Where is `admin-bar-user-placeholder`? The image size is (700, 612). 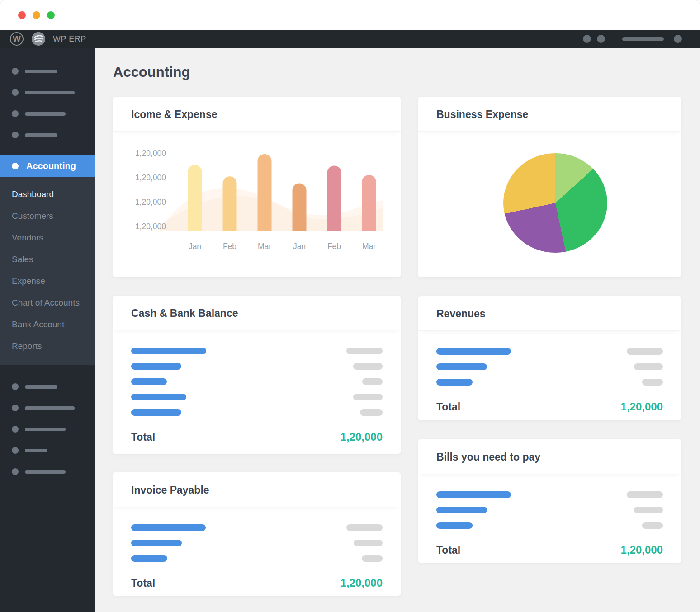
admin-bar-user-placeholder is located at coordinates (643, 39).